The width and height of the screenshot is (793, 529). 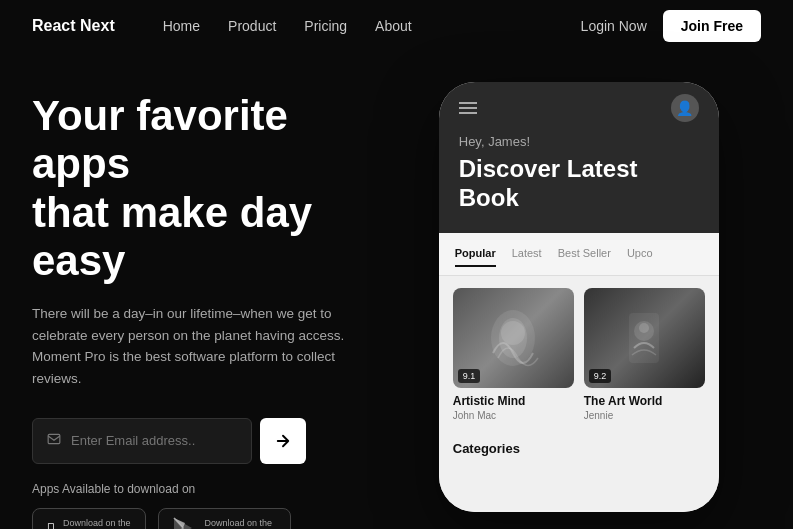 What do you see at coordinates (192, 346) in the screenshot?
I see `hero-description: There will be a day–in our lifetime–when…` at bounding box center [192, 346].